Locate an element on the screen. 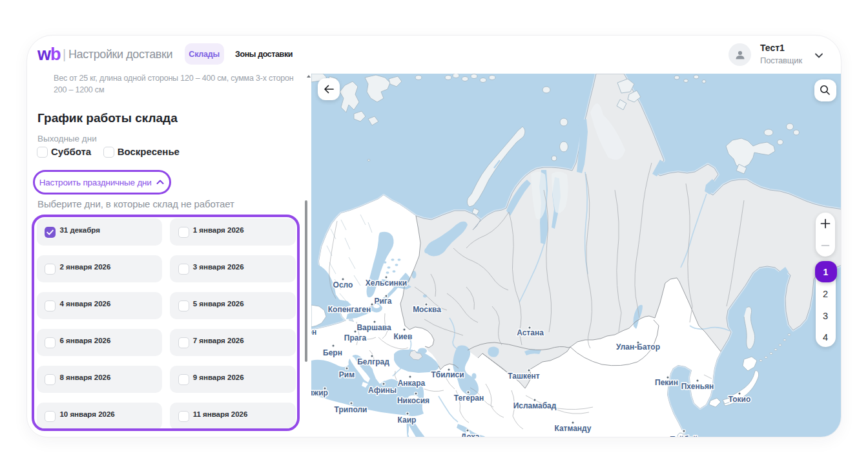 This screenshot has width=868, height=473. svg-text: Ташкент is located at coordinates (524, 376).